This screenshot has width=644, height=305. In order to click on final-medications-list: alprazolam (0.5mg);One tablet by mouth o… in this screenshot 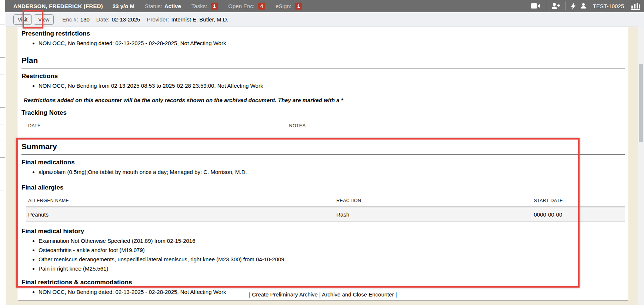, I will do `click(323, 172)`.